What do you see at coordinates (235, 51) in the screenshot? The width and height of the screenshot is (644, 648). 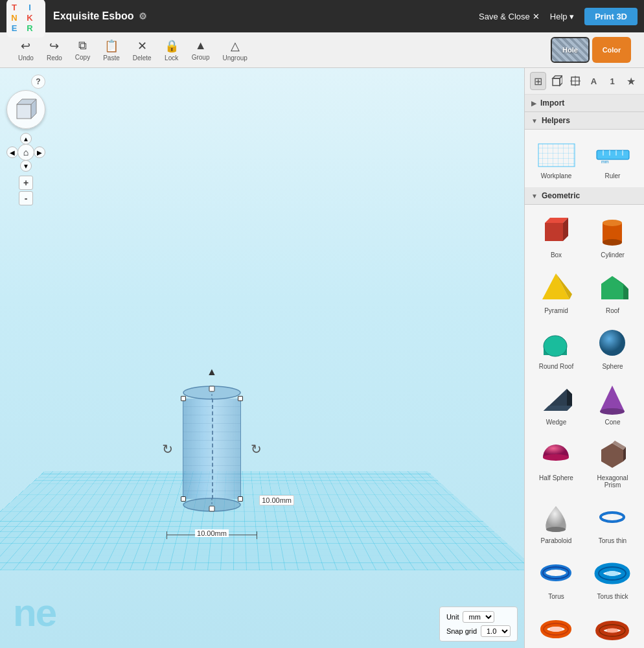 I see `ungroup-button: △ Ungroup` at bounding box center [235, 51].